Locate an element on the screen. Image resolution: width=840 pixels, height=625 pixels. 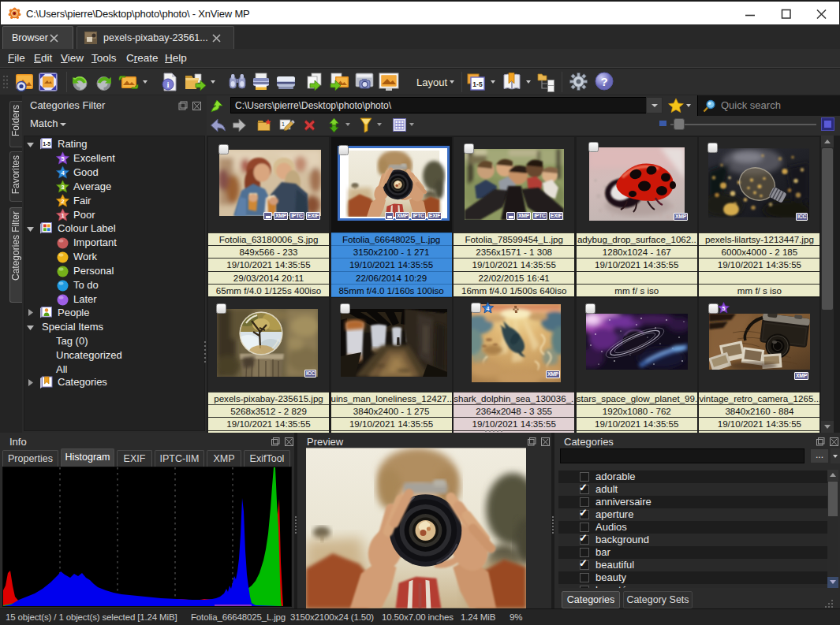
svg-text: i is located at coordinates (167, 84).